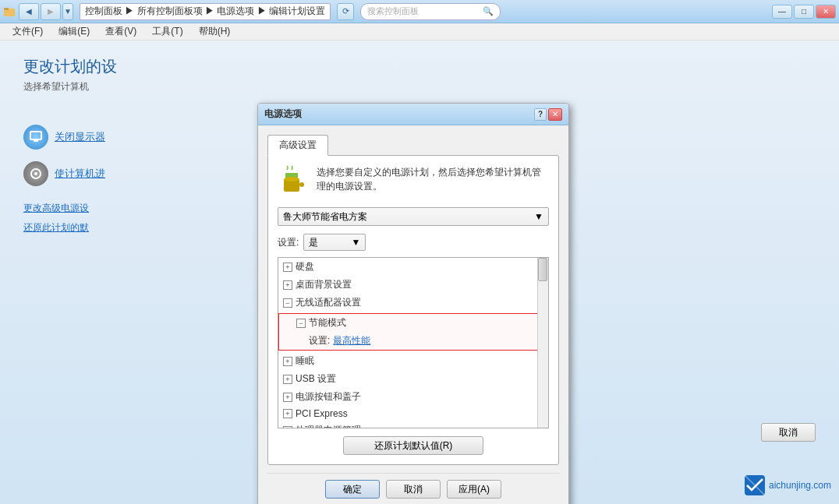 This screenshot has height=504, width=839. I want to click on title-bar-left: ◀ ▶ ▼ 控制面板 ▶ 所有控制面板项 ▶ 电源选项 ▶ 编辑计划设置 ⟳ 搜…, so click(252, 12).